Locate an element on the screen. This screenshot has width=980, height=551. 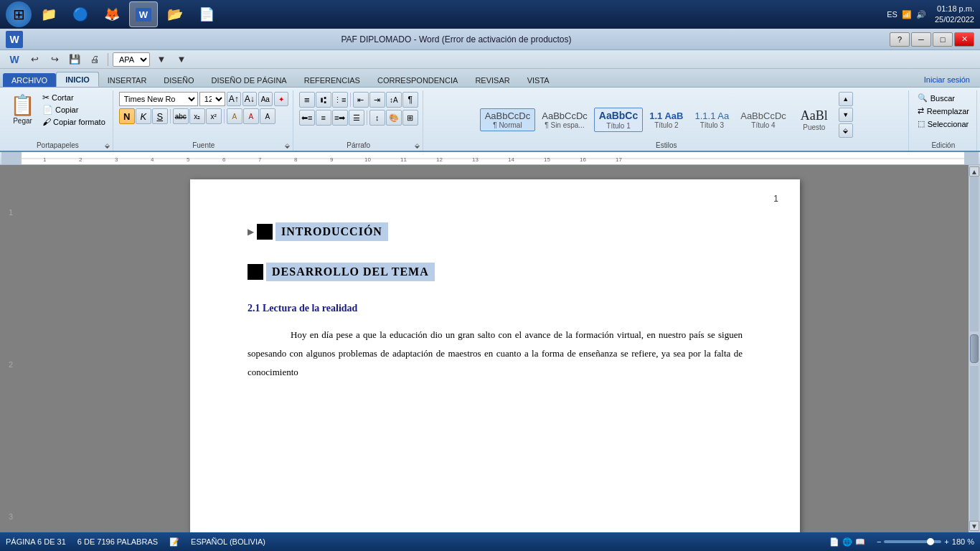
list-numbered-button: ⑆ is located at coordinates (324, 100).